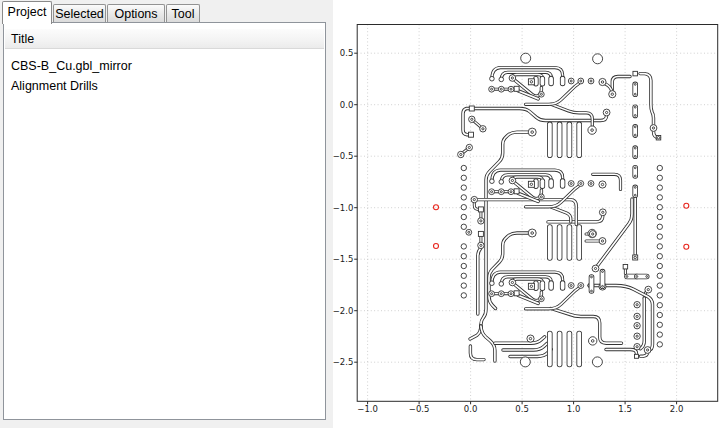  What do you see at coordinates (183, 14) in the screenshot?
I see `tab-tool: Tool` at bounding box center [183, 14].